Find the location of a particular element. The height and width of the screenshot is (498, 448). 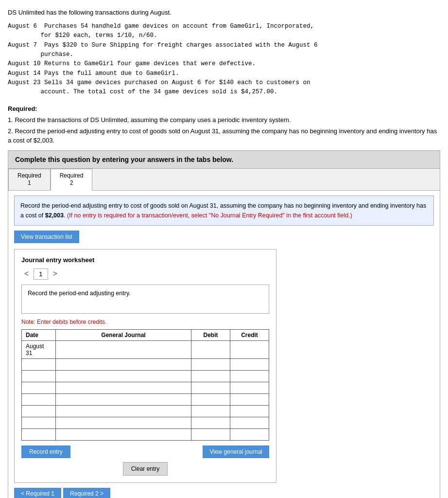

record-entry-button: Record entry is located at coordinates (46, 452).